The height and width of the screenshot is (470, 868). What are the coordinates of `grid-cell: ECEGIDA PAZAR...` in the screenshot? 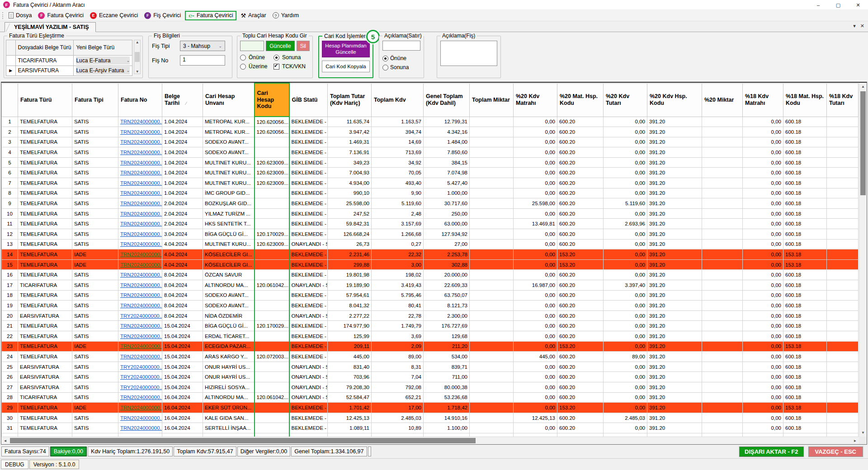 It's located at (229, 346).